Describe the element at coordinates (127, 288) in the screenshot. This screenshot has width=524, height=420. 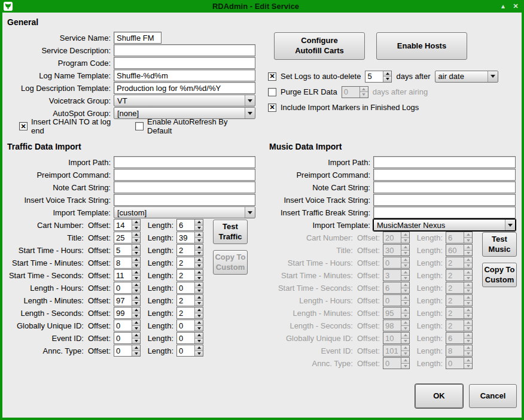
I see `length-hours-offset-spinbox: 0` at that location.